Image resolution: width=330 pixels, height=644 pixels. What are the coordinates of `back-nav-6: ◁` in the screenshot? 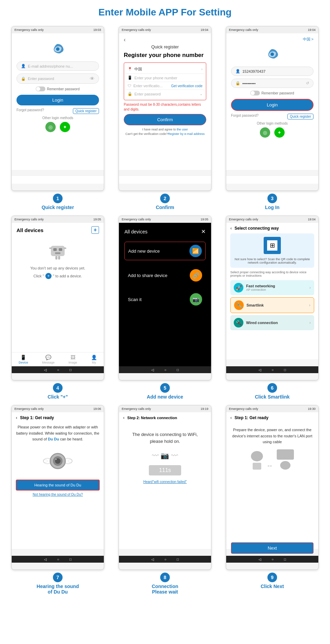 It's located at (260, 370).